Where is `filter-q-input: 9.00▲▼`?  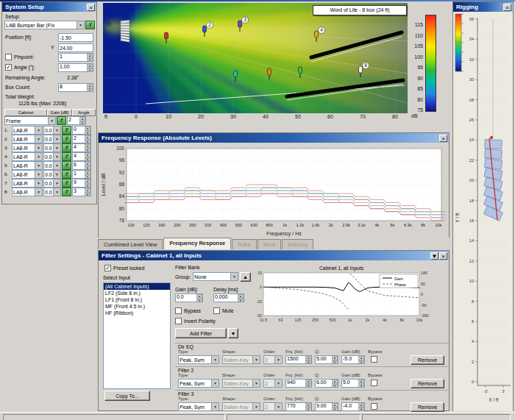 filter-q-input: 9.00▲▼ is located at coordinates (327, 407).